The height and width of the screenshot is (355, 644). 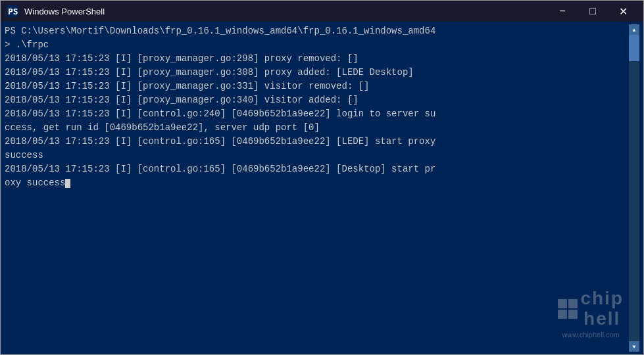 I want to click on console-line: ccess, get run id [0469b652b1a9ee22], se…, so click(x=316, y=128).